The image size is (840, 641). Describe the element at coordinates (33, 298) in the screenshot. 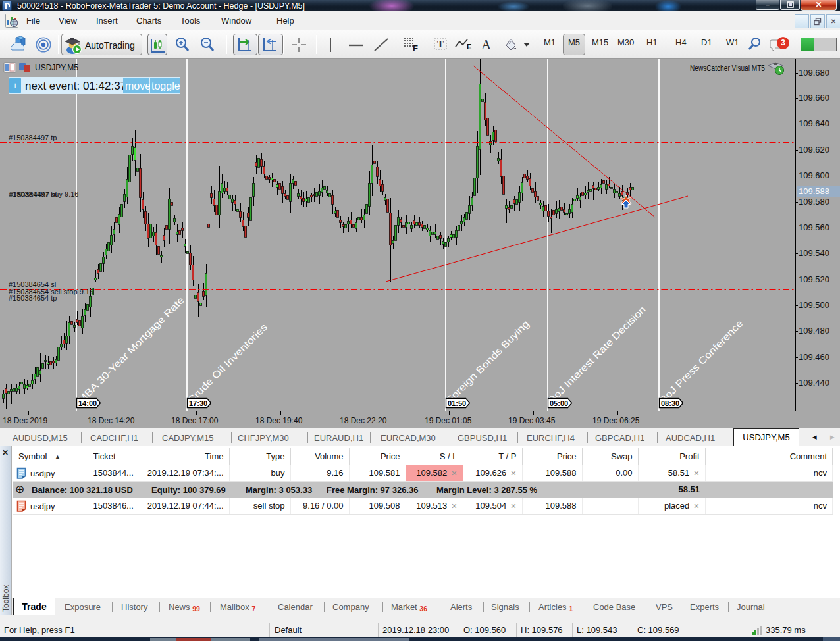

I see `svg-text: #150384654 tp` at that location.